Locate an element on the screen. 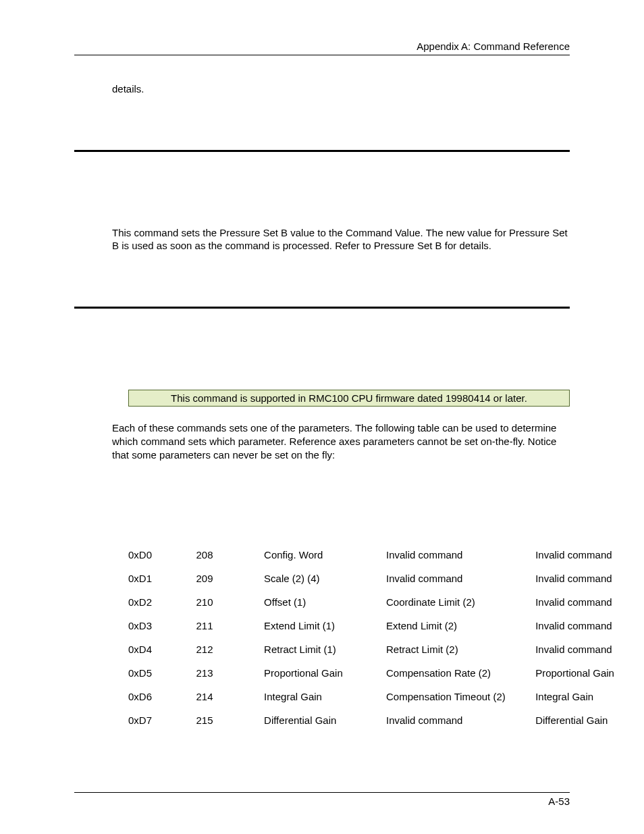  cell-dec: 213 is located at coordinates (231, 673).